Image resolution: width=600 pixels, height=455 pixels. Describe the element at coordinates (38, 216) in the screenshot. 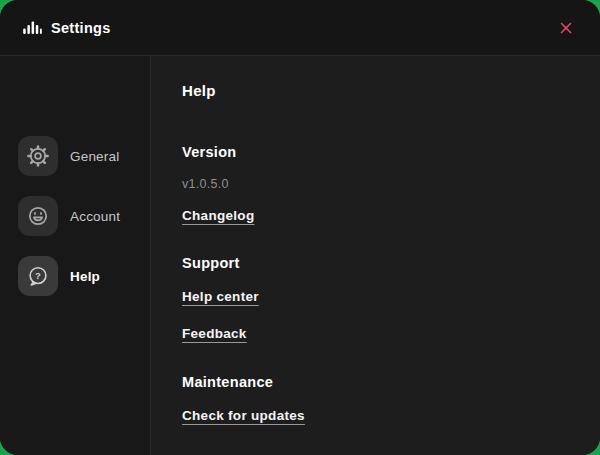

I see `smiley-face-icon` at that location.